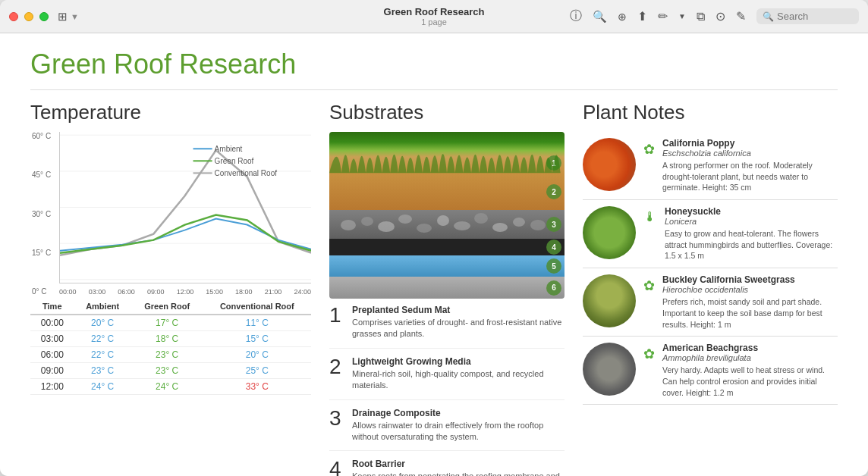 The width and height of the screenshot is (868, 476). I want to click on x-15: 15:00, so click(214, 292).